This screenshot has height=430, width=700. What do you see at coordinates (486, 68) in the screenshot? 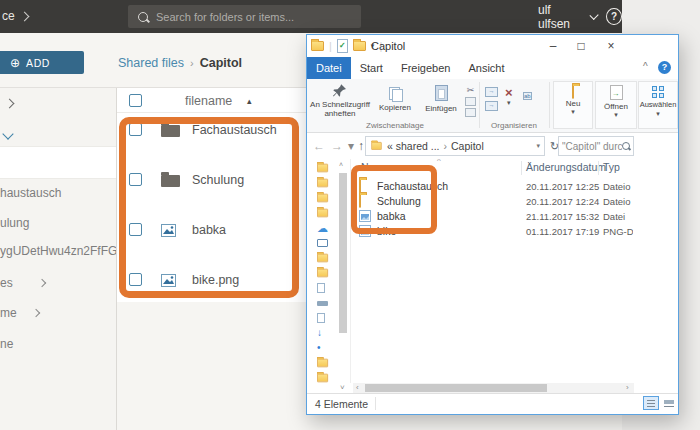
I see `tab-ansicht: Ansicht` at bounding box center [486, 68].